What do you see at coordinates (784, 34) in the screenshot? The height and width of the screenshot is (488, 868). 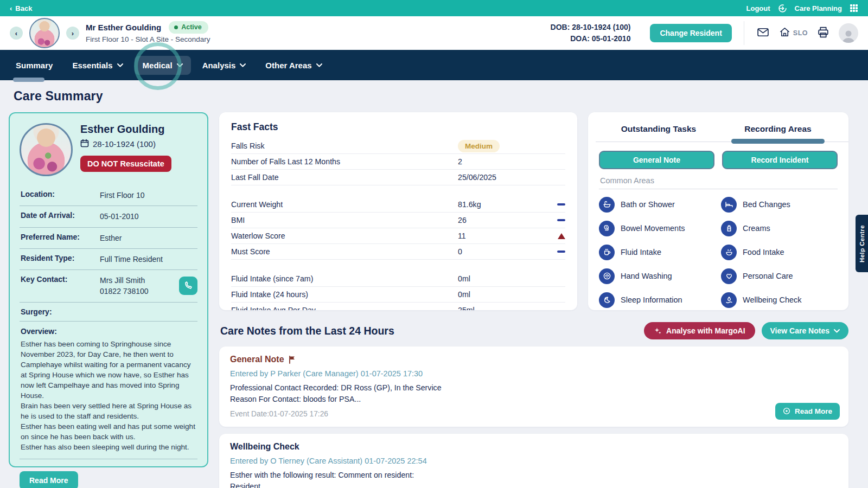 I see `home-icon` at bounding box center [784, 34].